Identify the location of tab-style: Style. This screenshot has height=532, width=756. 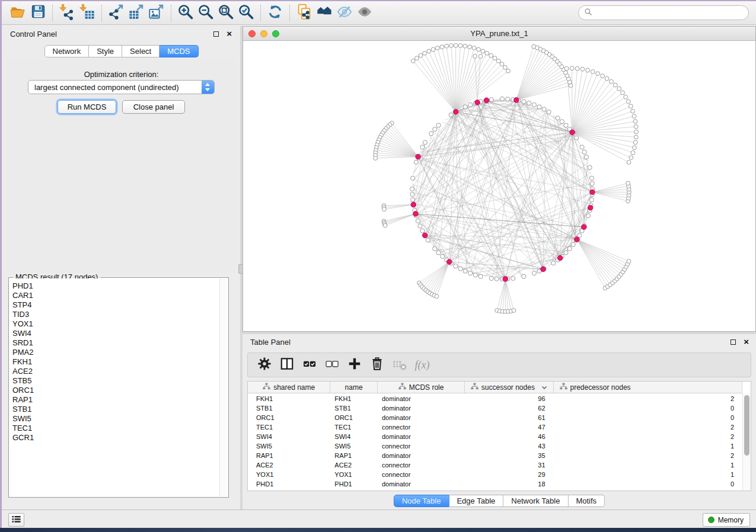
(106, 51).